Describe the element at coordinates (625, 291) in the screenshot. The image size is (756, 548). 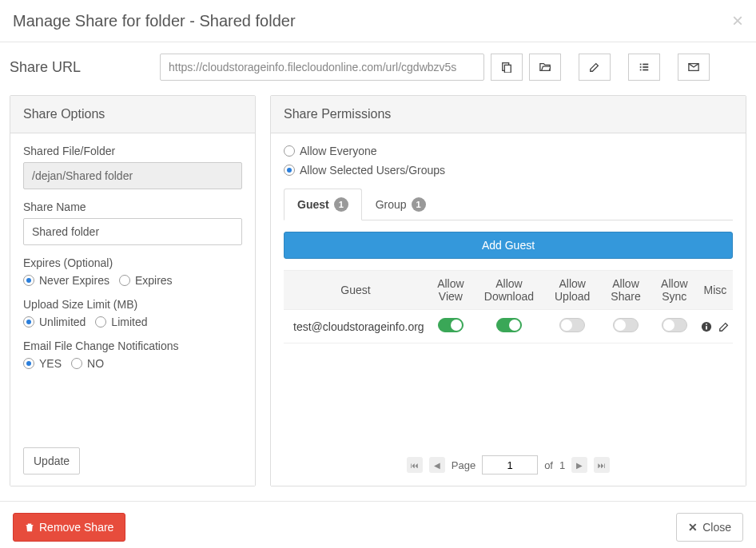
I see `col-share: Allow Share` at that location.